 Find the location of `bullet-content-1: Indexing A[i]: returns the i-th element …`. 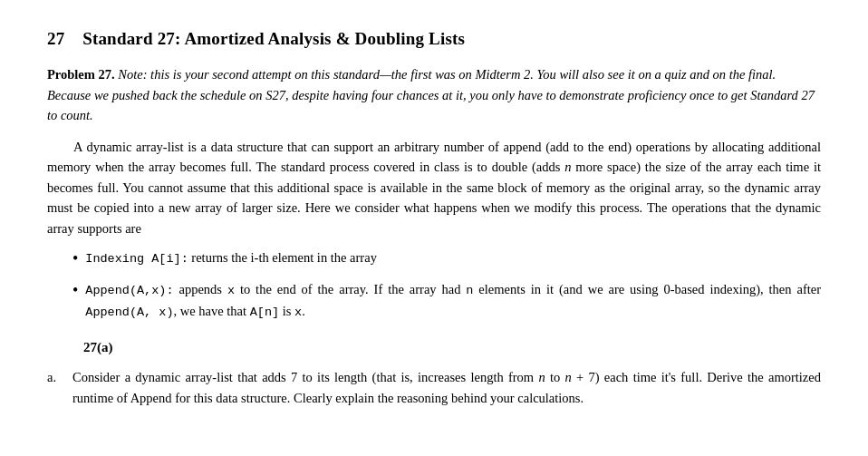

bullet-content-1: Indexing A[i]: returns the i-th element … is located at coordinates (453, 258).